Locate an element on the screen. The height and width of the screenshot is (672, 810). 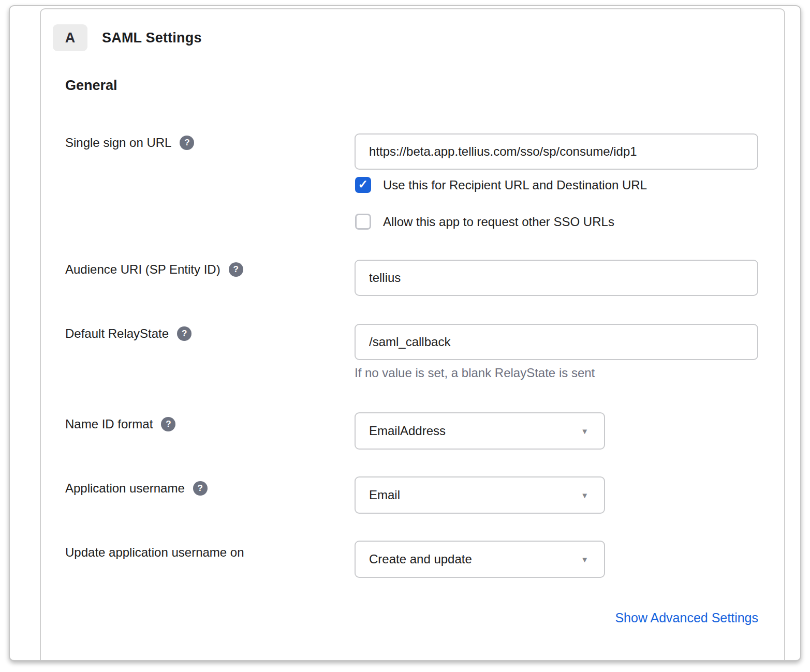
single-sign-on-url-label-row: Single sign on URL ? is located at coordinates (129, 143).